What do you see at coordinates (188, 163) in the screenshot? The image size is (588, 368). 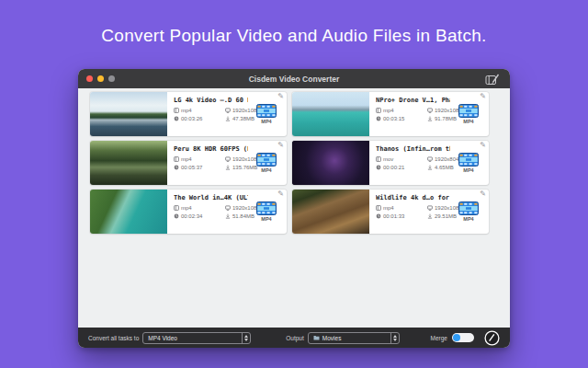 I see `video-card: Peru 8K HDR 60FPS (FUHD) mp4 1920x1080 0…` at bounding box center [188, 163].